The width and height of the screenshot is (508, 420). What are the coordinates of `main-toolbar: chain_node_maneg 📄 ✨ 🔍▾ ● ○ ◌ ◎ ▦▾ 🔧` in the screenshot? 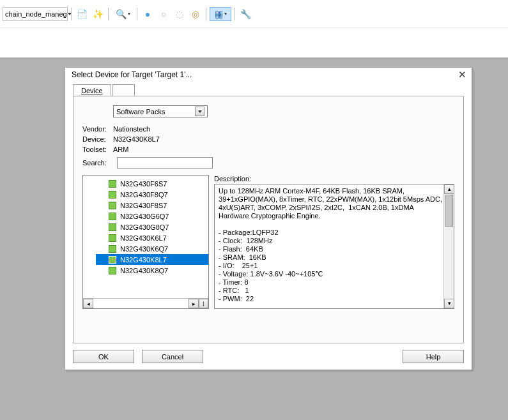 It's located at (254, 14).